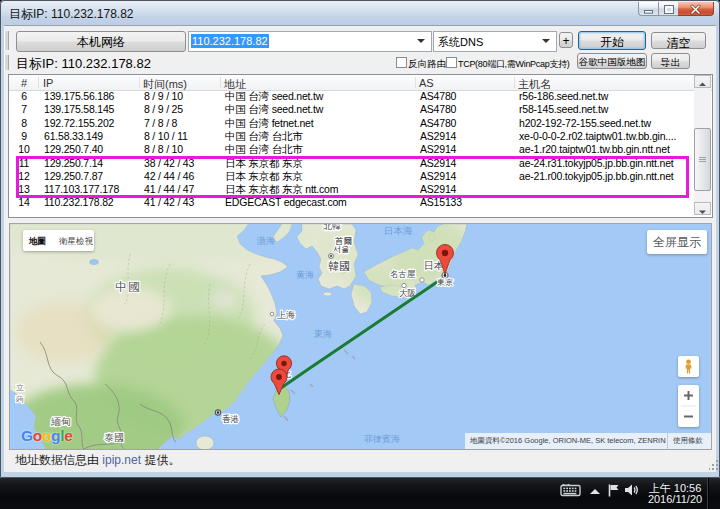  What do you see at coordinates (398, 230) in the screenshot?
I see `svg-text: 日本海` at bounding box center [398, 230].